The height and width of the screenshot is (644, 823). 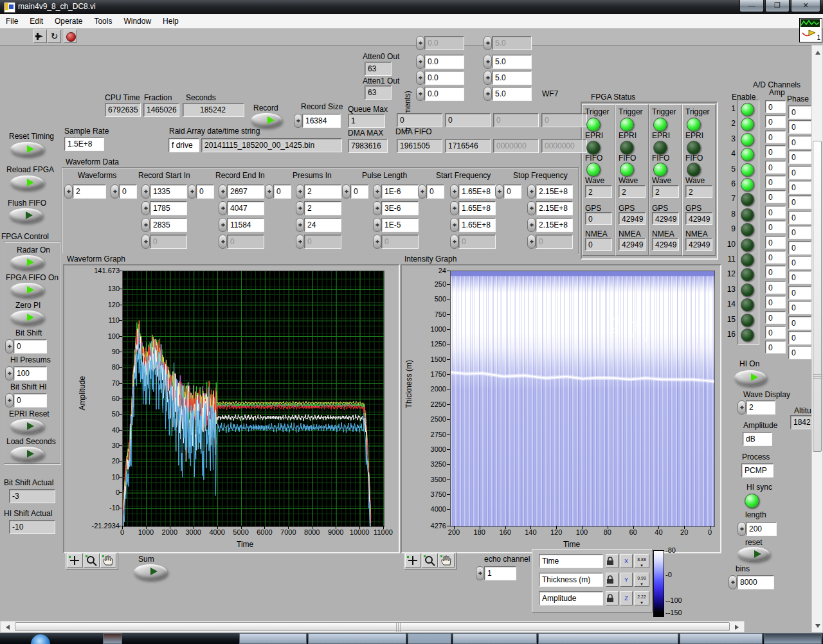 What do you see at coordinates (168, 192) in the screenshot?
I see `record-start-in-input: 1335` at bounding box center [168, 192].